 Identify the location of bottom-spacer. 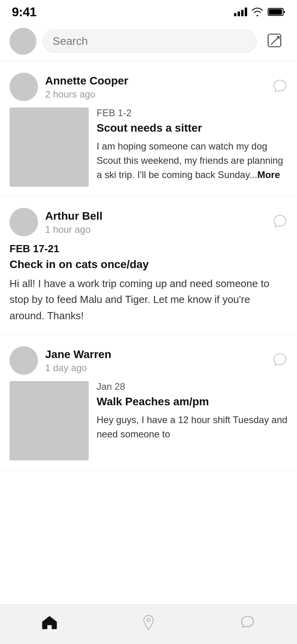
(148, 490).